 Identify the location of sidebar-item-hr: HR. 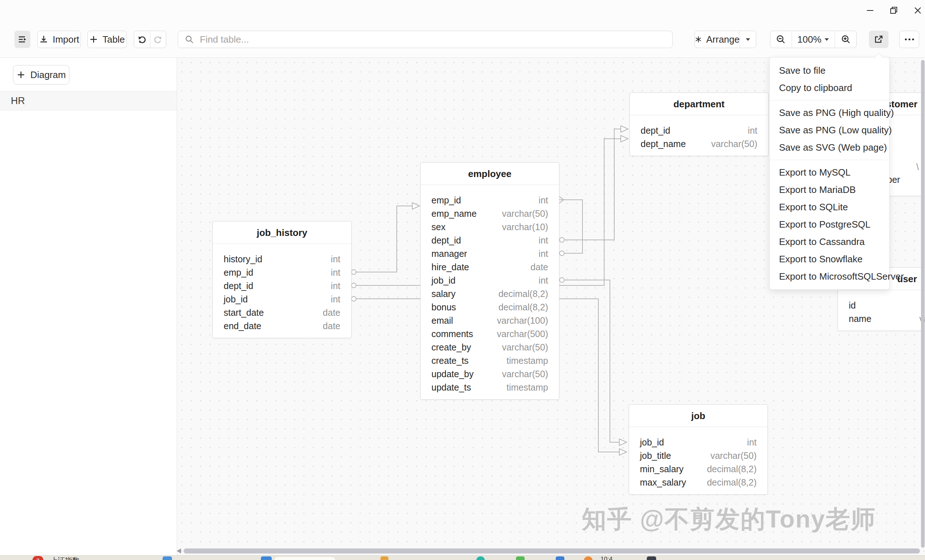
(89, 101).